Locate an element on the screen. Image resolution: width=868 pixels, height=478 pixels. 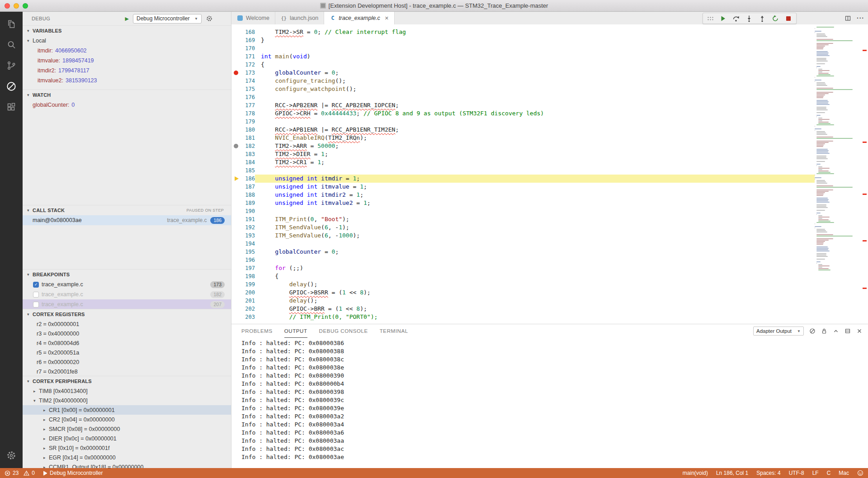
variable-row: itmvalue:1898457419 is located at coordinates (127, 61).